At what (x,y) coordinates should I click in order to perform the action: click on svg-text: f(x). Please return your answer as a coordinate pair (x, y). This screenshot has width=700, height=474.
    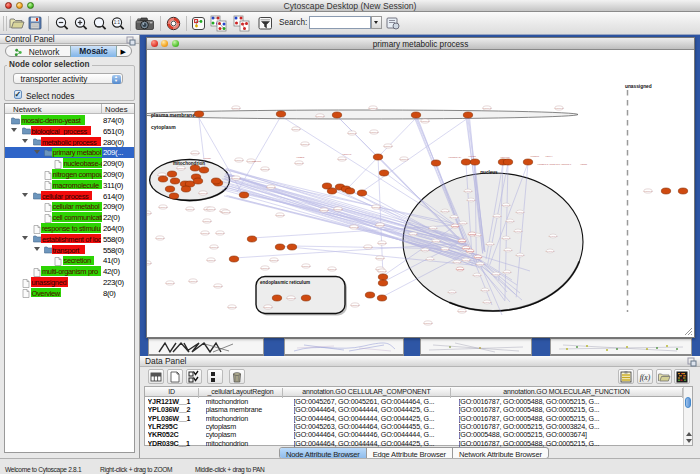
    Looking at the image, I should click on (646, 378).